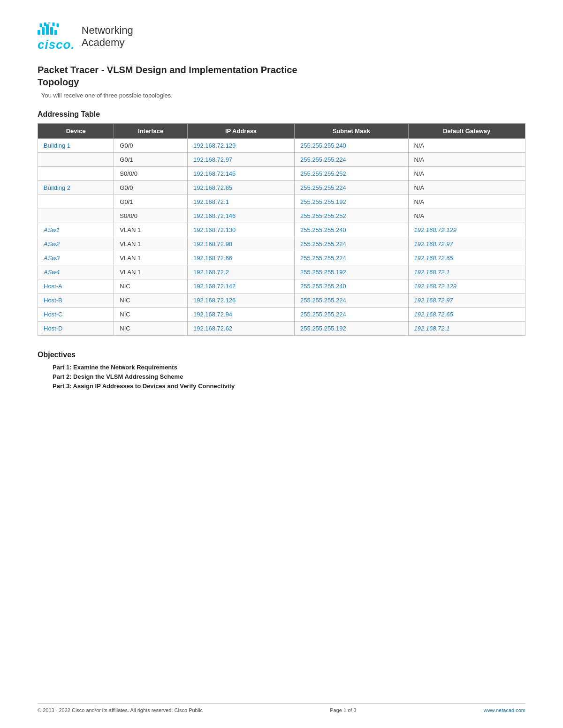 Image resolution: width=563 pixels, height=728 pixels. Describe the element at coordinates (241, 174) in the screenshot. I see `cell-ip: 192.168.72.145` at that location.